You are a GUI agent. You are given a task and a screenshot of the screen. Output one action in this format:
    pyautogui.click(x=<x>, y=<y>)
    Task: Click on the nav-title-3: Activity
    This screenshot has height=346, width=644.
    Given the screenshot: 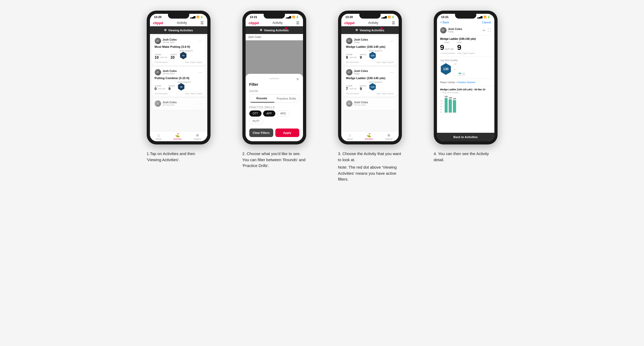 What is the action you would take?
    pyautogui.click(x=373, y=23)
    